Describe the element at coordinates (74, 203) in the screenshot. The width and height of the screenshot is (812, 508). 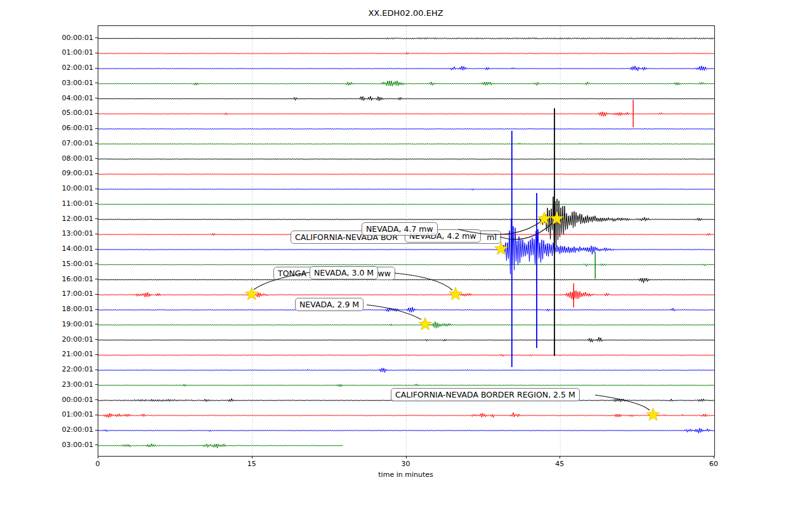
I see `y-tick-label: 11:00:01` at that location.